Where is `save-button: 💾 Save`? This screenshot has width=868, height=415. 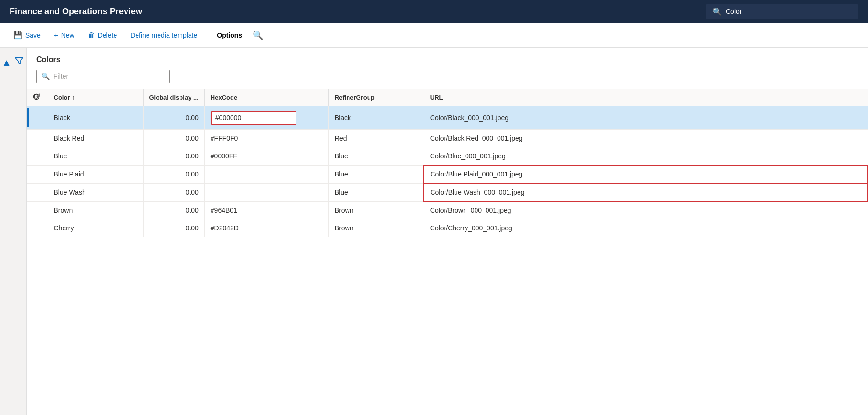
save-button: 💾 Save is located at coordinates (27, 35).